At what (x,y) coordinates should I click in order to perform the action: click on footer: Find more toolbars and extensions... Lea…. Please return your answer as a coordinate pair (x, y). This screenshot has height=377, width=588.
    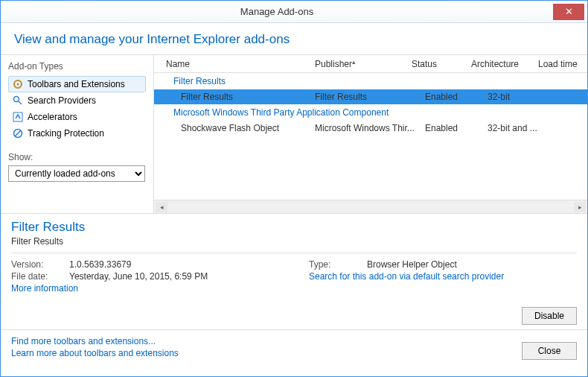
    Looking at the image, I should click on (294, 349).